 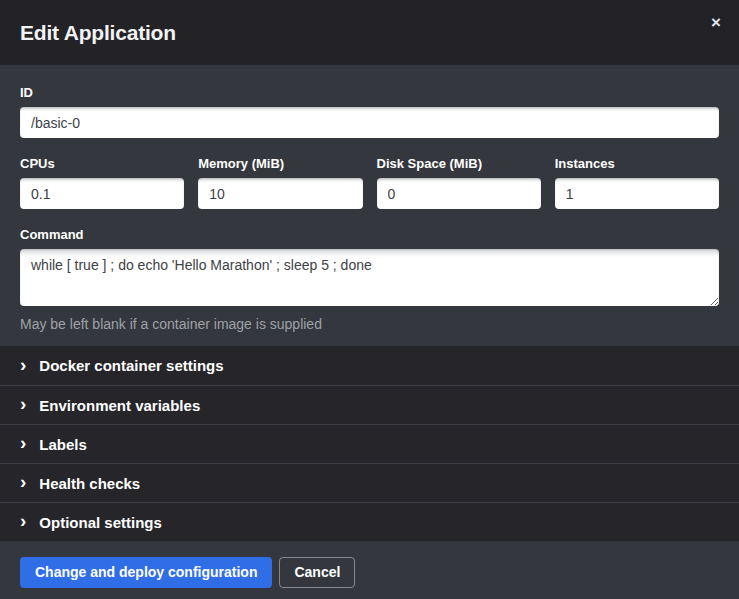 I want to click on instances-input, so click(x=637, y=194).